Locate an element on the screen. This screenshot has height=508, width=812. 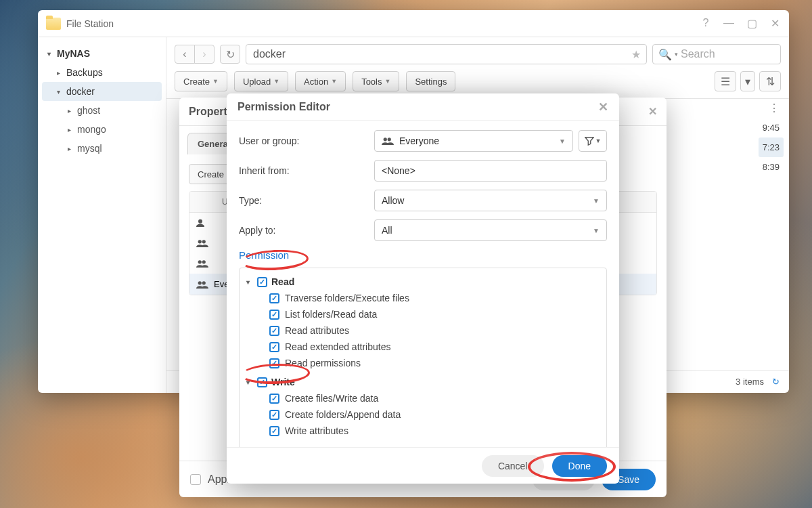
user-or-group-select: Everyone▼ is located at coordinates (474, 141).